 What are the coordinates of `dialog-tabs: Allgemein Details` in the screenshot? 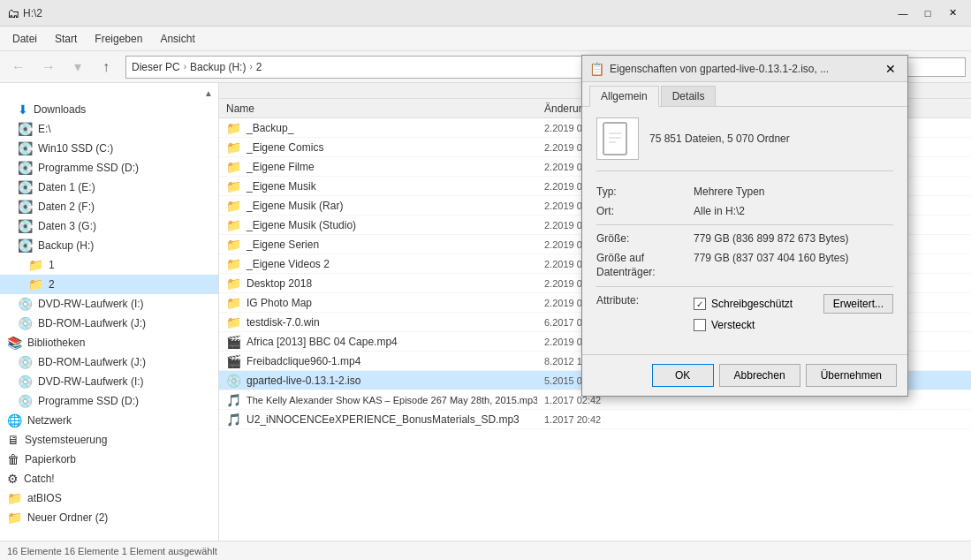 It's located at (745, 95).